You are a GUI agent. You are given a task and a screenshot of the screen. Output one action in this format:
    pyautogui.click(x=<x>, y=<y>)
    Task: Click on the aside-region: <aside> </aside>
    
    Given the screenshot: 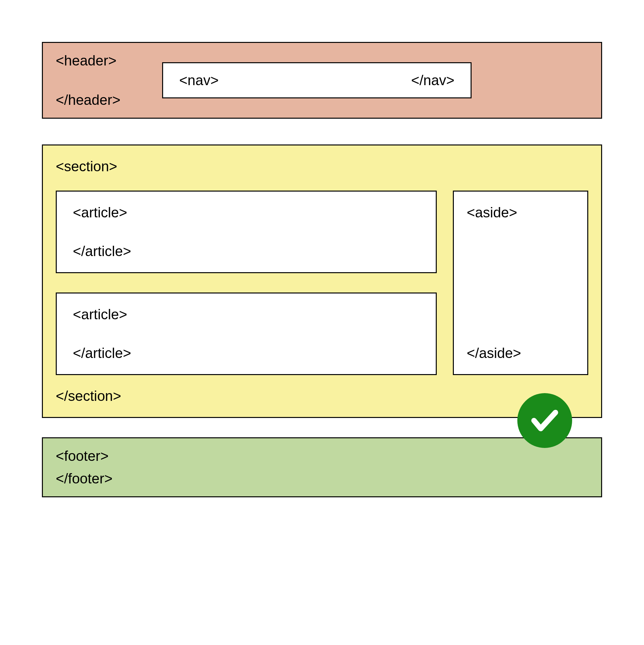 What is the action you would take?
    pyautogui.click(x=521, y=283)
    